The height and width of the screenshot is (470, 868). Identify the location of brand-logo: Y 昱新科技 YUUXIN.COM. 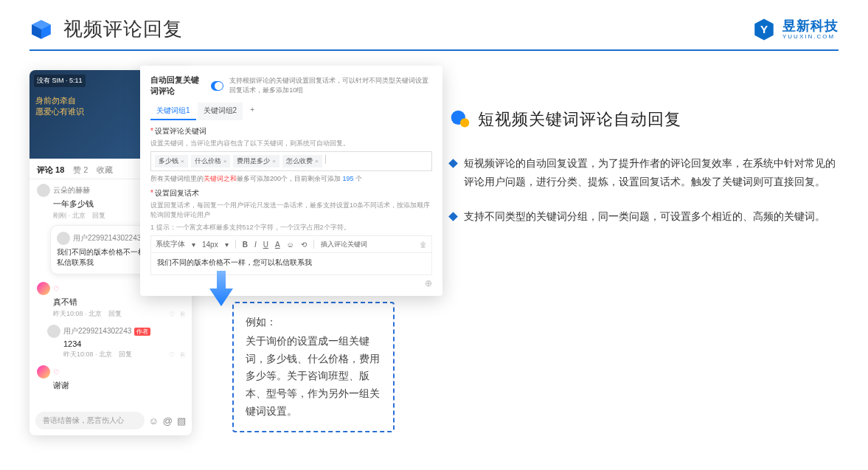
(795, 30).